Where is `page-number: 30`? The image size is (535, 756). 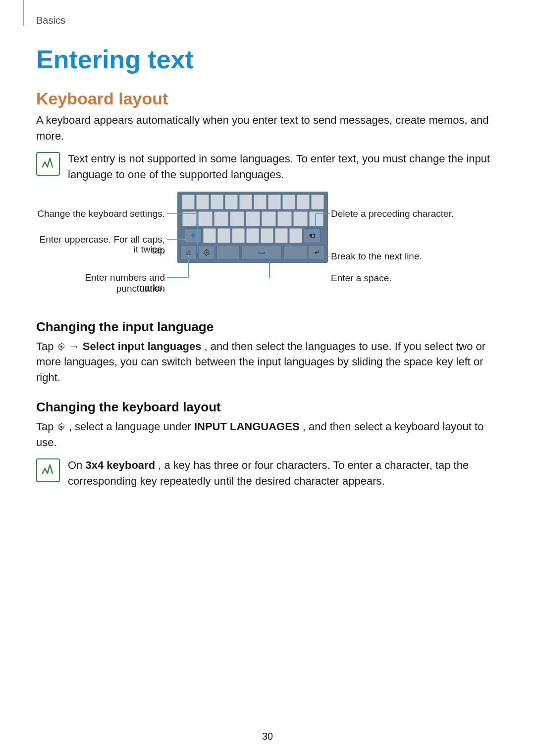
page-number: 30 is located at coordinates (268, 737).